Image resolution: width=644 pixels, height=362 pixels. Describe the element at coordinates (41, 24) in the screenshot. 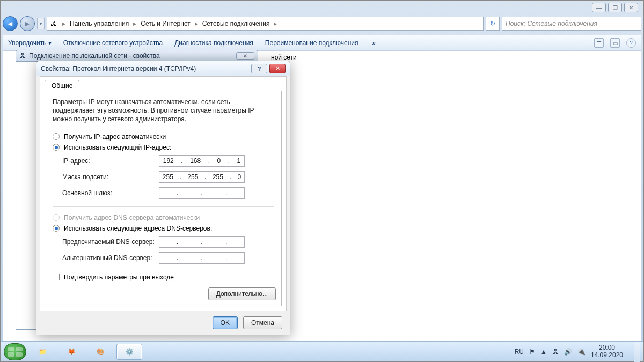

I see `nav-history-dropdown: ▼` at that location.